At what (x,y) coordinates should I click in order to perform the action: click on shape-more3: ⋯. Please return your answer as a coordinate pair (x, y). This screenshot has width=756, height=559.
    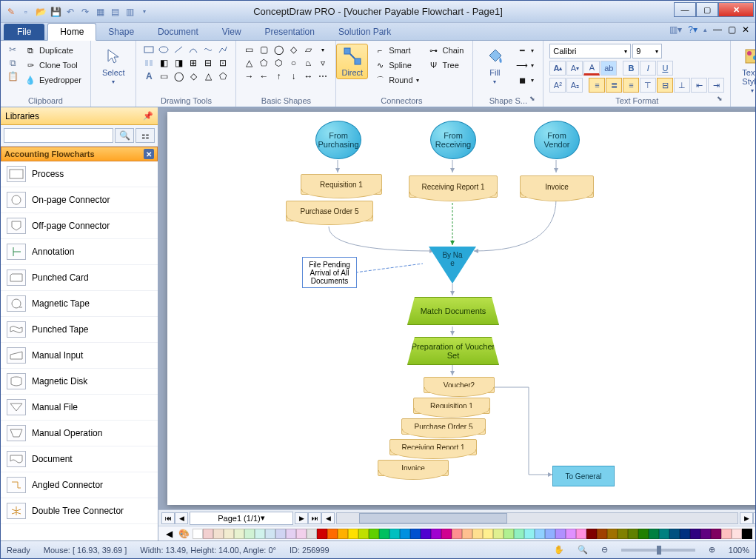
    Looking at the image, I should click on (323, 76).